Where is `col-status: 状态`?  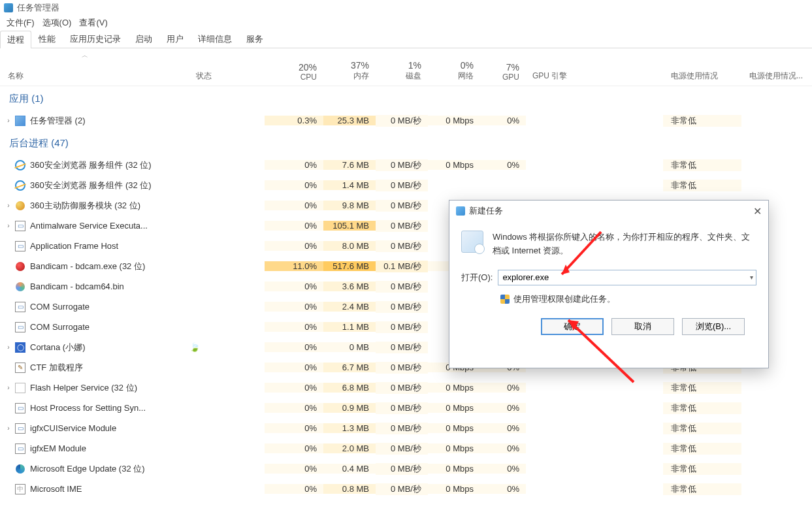
col-status: 状态 is located at coordinates (227, 77).